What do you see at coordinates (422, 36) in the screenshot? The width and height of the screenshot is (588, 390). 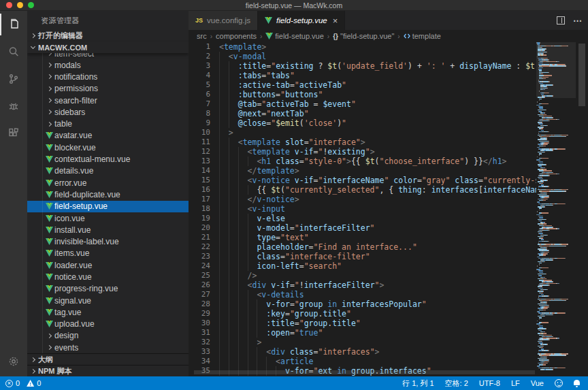 I see `breadcrumb-item-5: template` at bounding box center [422, 36].